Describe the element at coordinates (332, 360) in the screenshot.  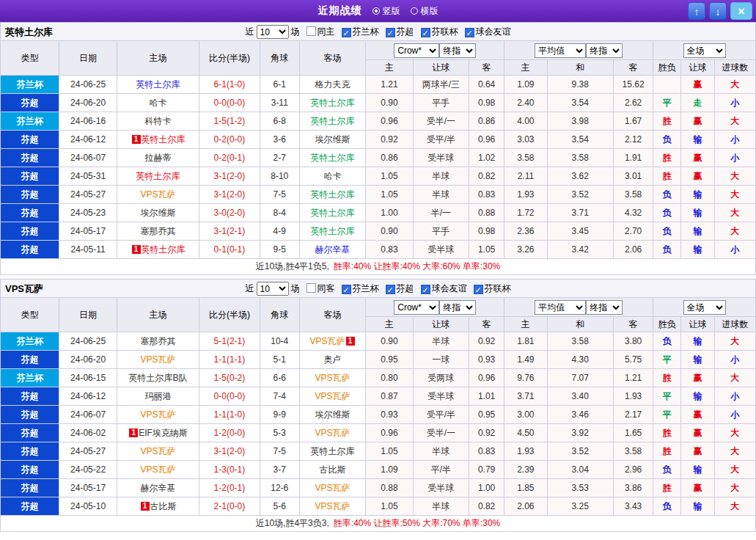
I see `away-team-cell: 奥卢` at that location.